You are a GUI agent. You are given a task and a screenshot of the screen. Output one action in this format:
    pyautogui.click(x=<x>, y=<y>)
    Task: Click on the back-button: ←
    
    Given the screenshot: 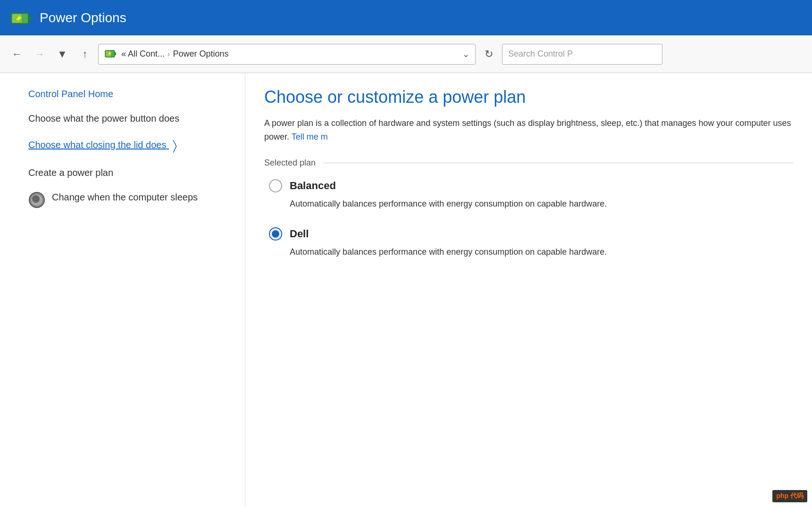 What is the action you would take?
    pyautogui.click(x=17, y=54)
    